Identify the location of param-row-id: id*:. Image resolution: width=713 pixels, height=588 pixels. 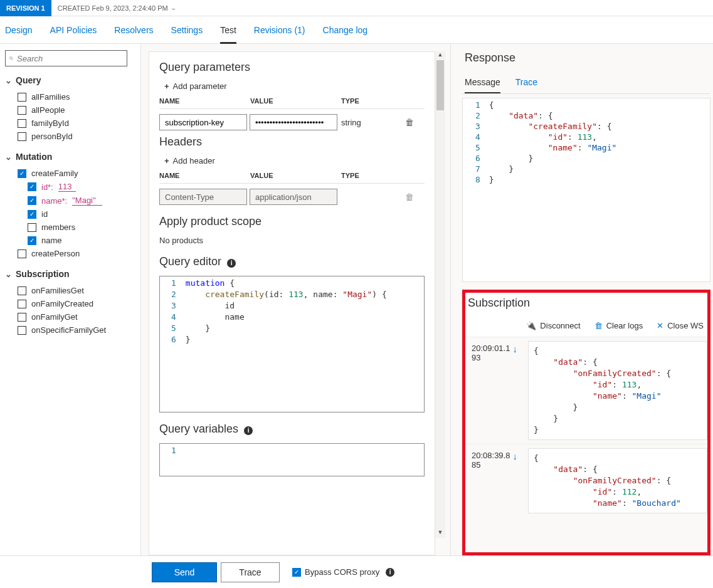
(70, 187).